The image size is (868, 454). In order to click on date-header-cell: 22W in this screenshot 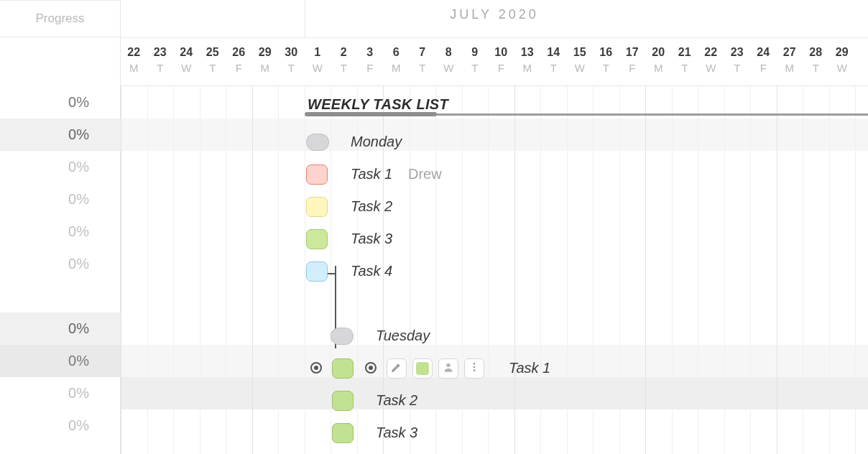, I will do `click(711, 60)`.